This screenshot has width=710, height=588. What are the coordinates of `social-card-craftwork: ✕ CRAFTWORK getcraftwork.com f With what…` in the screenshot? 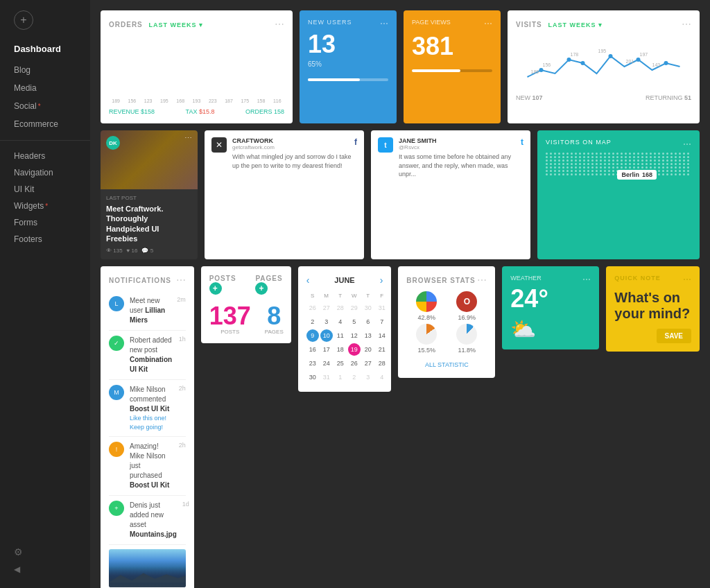 It's located at (284, 195).